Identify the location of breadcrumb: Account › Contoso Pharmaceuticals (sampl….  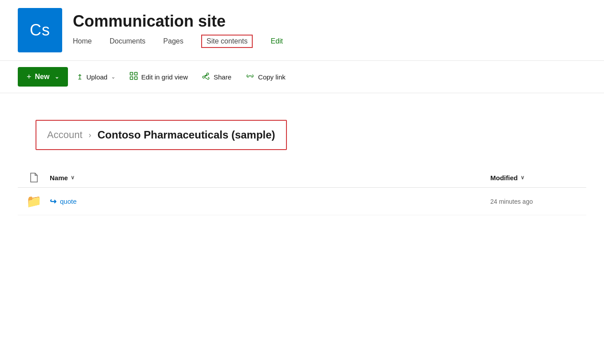
(161, 135).